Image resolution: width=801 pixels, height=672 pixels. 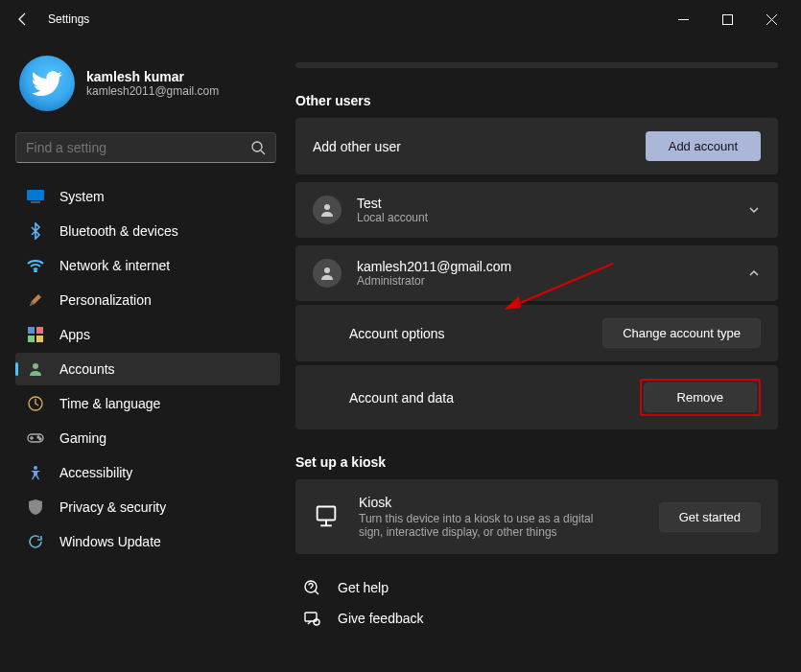 I want to click on user-name: kamlesh2011@gmail.com, so click(x=545, y=266).